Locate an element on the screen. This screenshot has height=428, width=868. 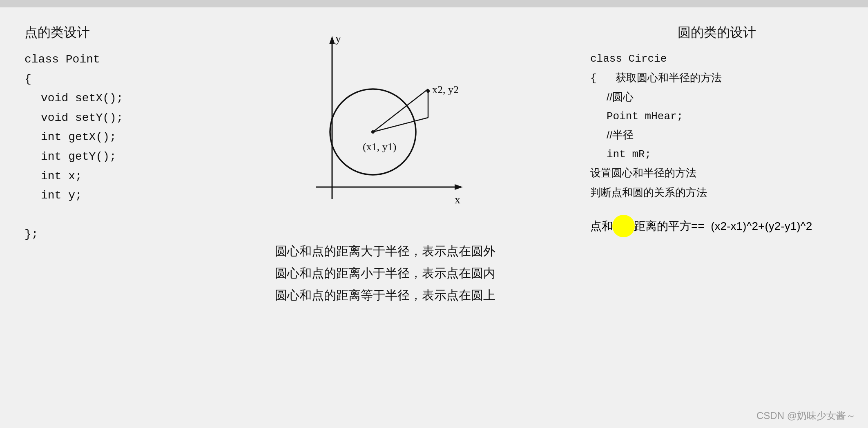
code-line-7: int x; is located at coordinates (102, 176).